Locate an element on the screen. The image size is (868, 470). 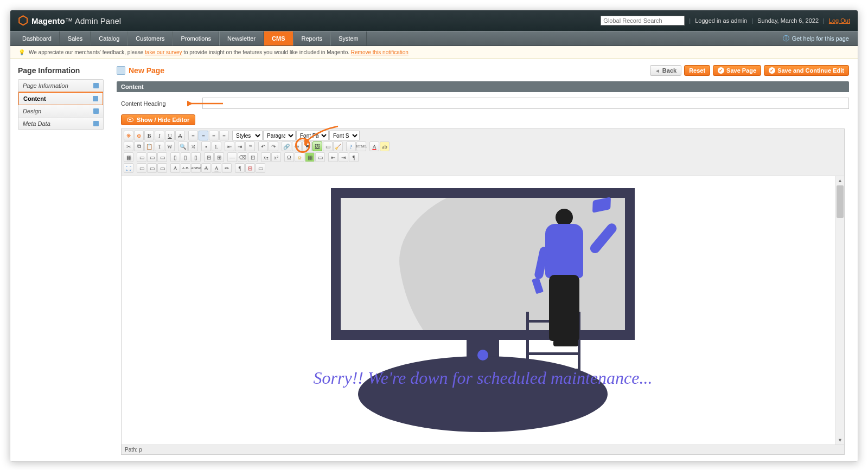
nav-item-cms: CMS is located at coordinates (278, 38).